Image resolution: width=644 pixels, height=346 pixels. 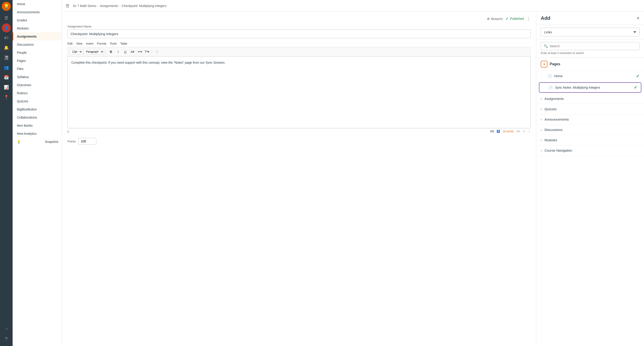 I want to click on sidebar-item-modules: Modules, so click(x=37, y=28).